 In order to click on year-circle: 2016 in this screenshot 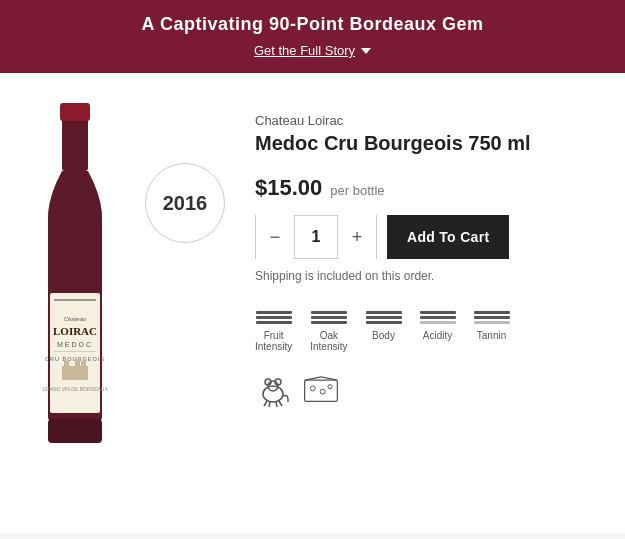, I will do `click(185, 203)`.